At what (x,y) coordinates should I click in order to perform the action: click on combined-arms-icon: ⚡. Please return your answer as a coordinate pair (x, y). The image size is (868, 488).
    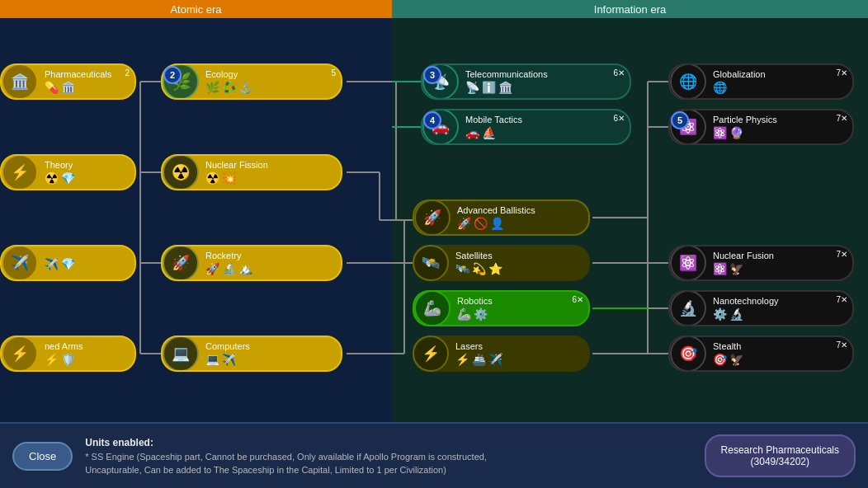
    Looking at the image, I should click on (20, 354).